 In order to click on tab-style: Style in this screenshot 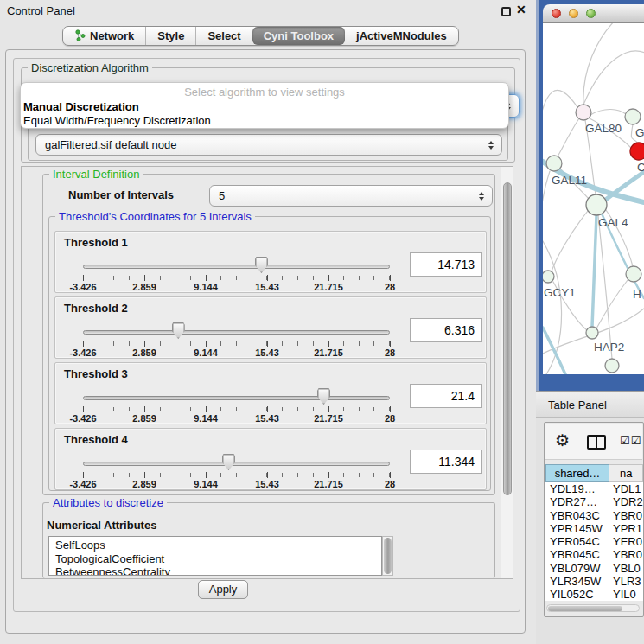, I will do `click(170, 36)`.